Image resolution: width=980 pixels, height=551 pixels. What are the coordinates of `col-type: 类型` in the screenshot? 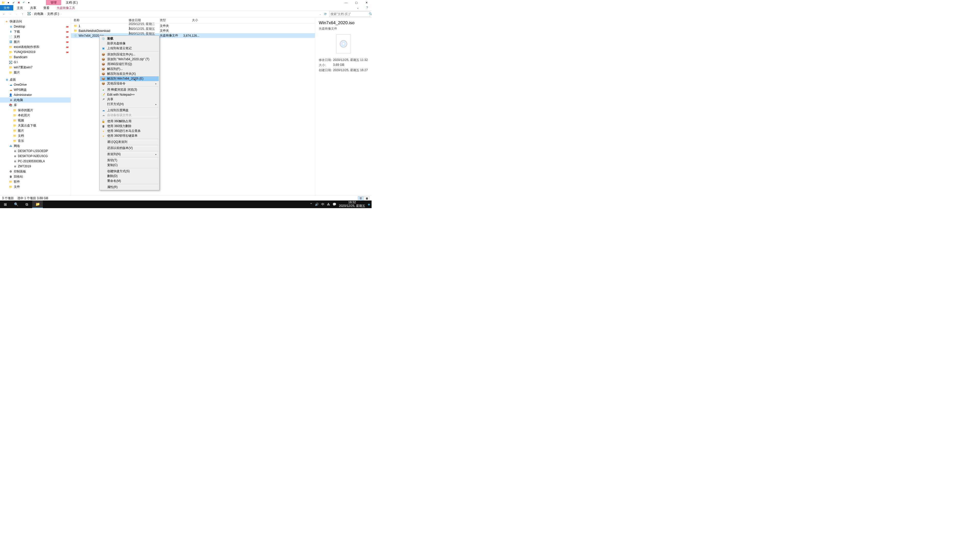 It's located at (170, 21).